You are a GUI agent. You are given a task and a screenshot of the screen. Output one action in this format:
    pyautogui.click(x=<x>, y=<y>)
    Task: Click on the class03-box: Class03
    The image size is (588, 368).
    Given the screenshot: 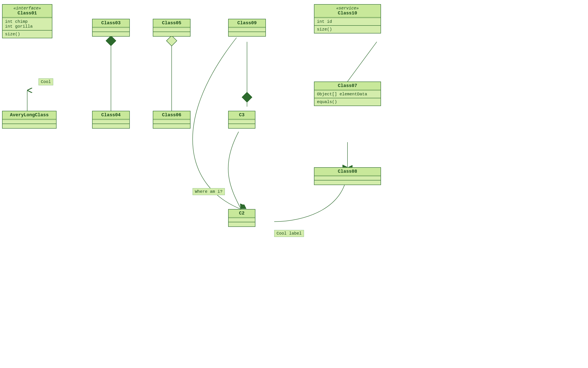 What is the action you would take?
    pyautogui.click(x=111, y=28)
    